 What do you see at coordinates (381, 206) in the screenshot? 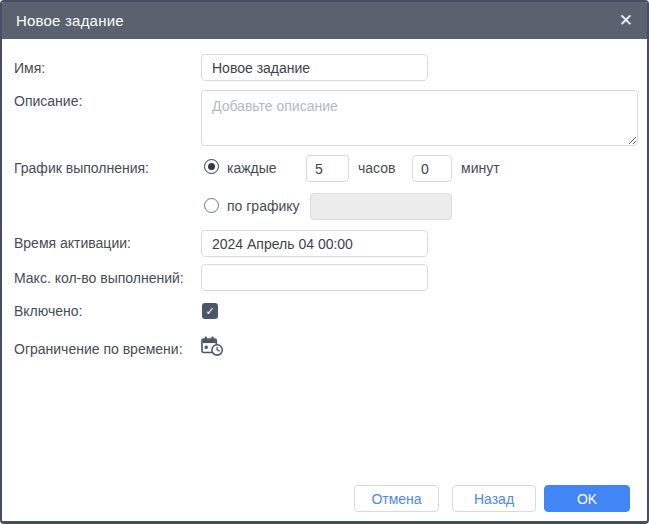
I see `cron-input` at bounding box center [381, 206].